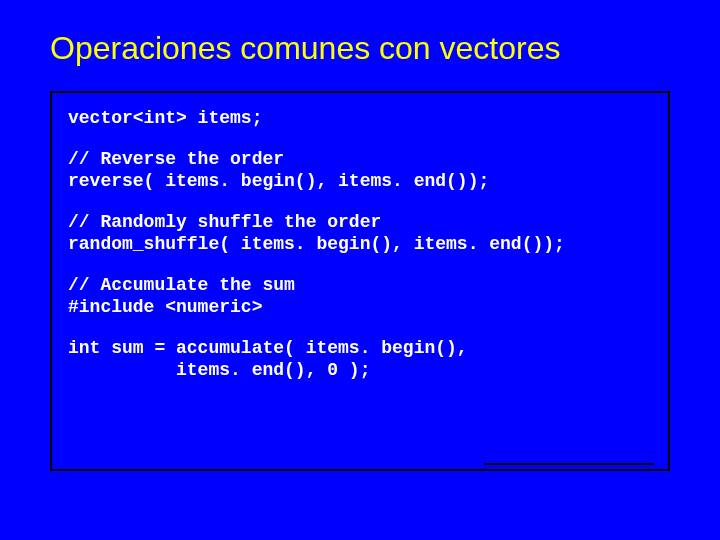 The height and width of the screenshot is (540, 720). Describe the element at coordinates (360, 118) in the screenshot. I see `code-line: vector<int> items;` at that location.